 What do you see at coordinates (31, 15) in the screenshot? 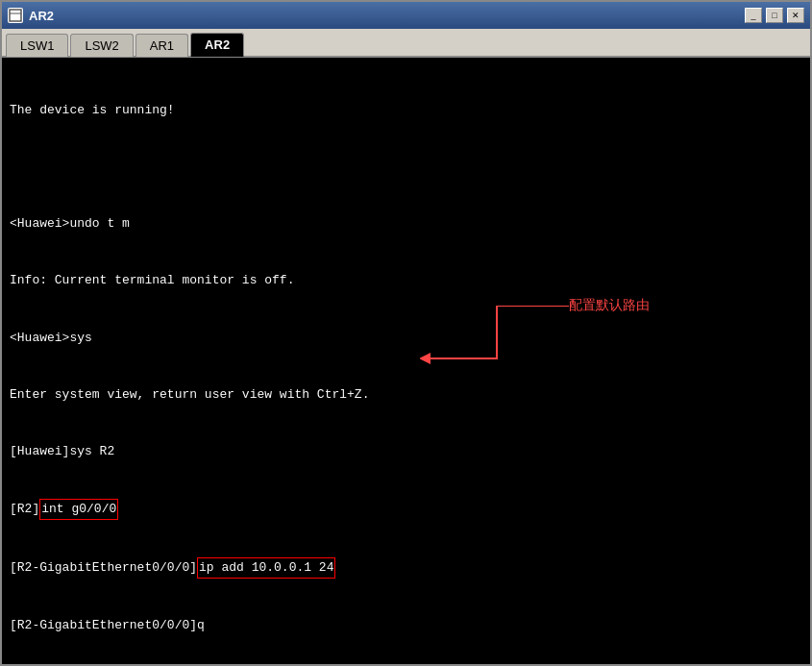
I see `title-bar-left: AR2` at bounding box center [31, 15].